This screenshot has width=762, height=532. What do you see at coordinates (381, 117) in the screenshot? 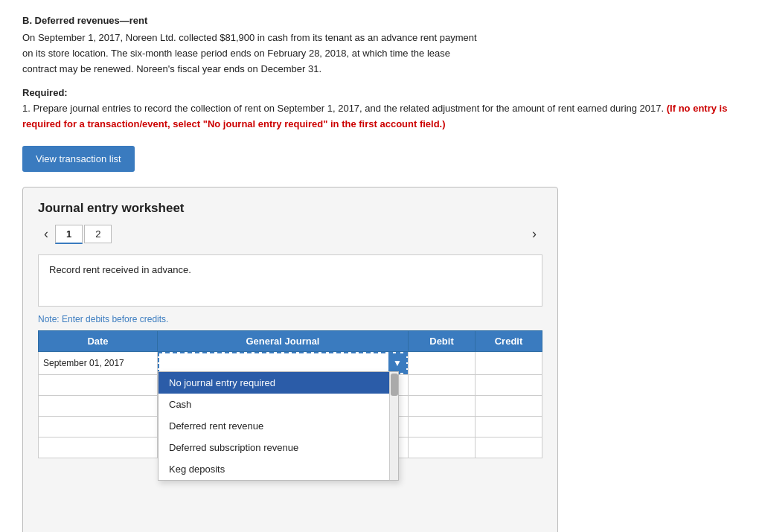
I see `instruction-text: 1. Prepare journal entries to record the…` at bounding box center [381, 117].